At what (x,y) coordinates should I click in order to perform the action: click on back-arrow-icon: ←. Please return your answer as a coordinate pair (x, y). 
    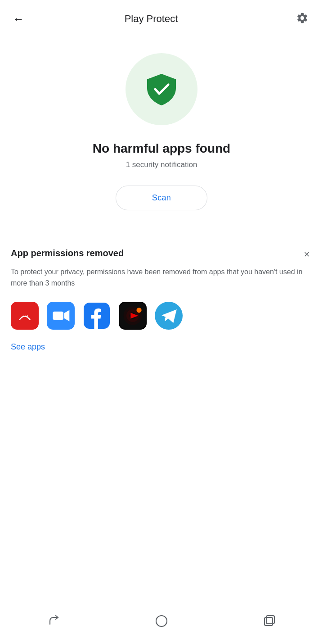
    Looking at the image, I should click on (18, 19).